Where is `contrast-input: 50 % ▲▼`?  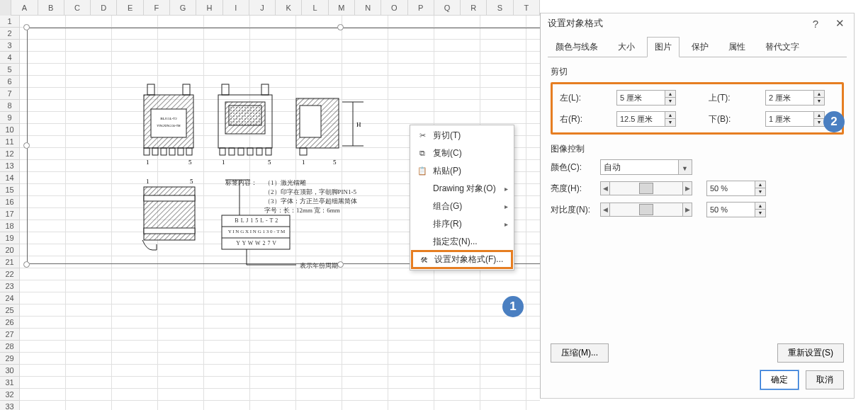 contrast-input: 50 % ▲▼ is located at coordinates (736, 210).